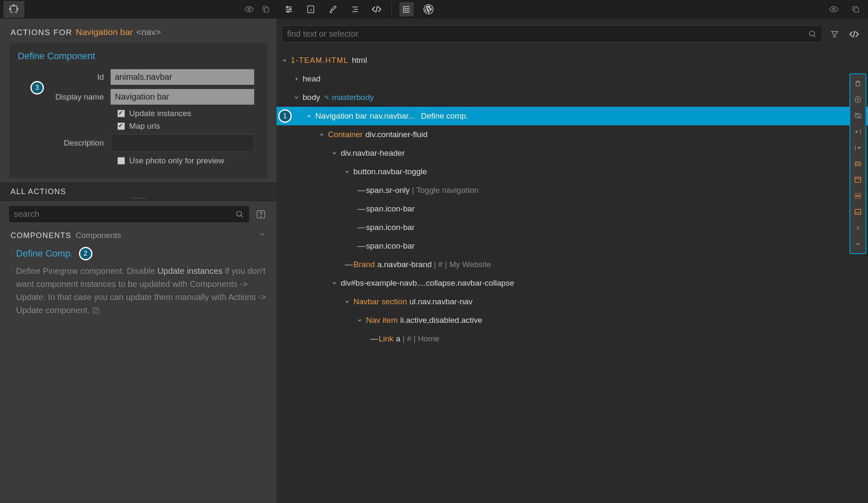 The height and width of the screenshot is (503, 868). What do you see at coordinates (176, 161) in the screenshot?
I see `use-photo-label: Use photo only for preview` at bounding box center [176, 161].